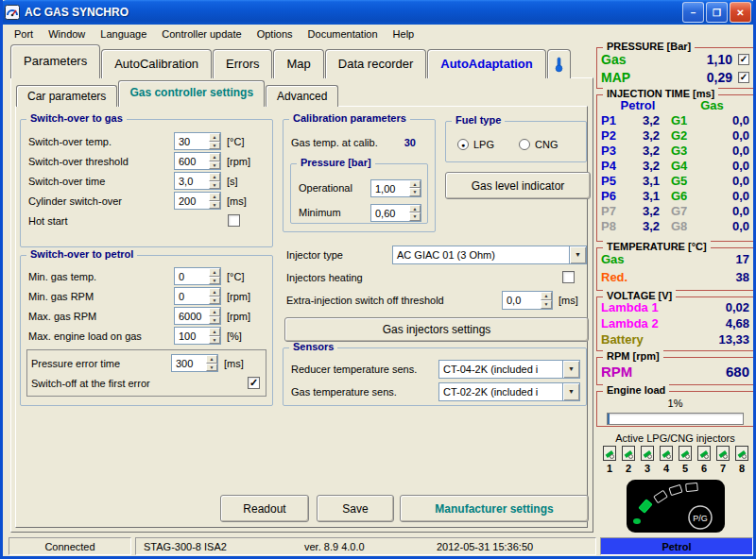 The height and width of the screenshot is (559, 756). I want to click on tab-autocalibration: AutoCalibration, so click(157, 64).